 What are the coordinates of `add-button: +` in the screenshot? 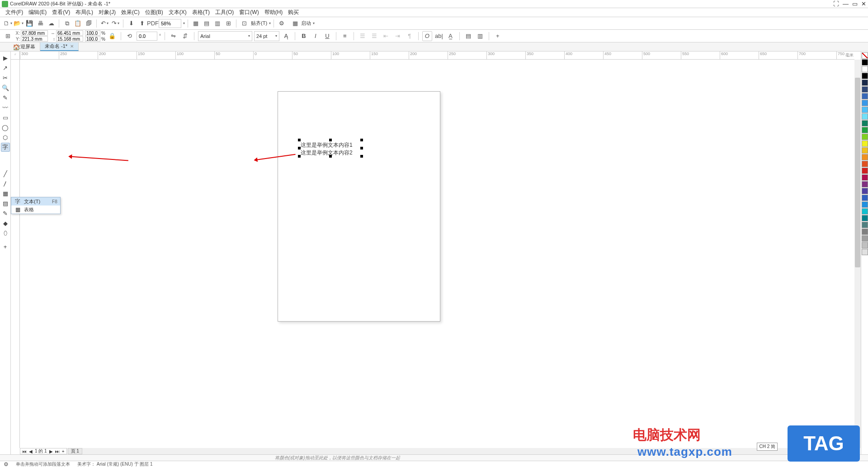 It's located at (498, 36).